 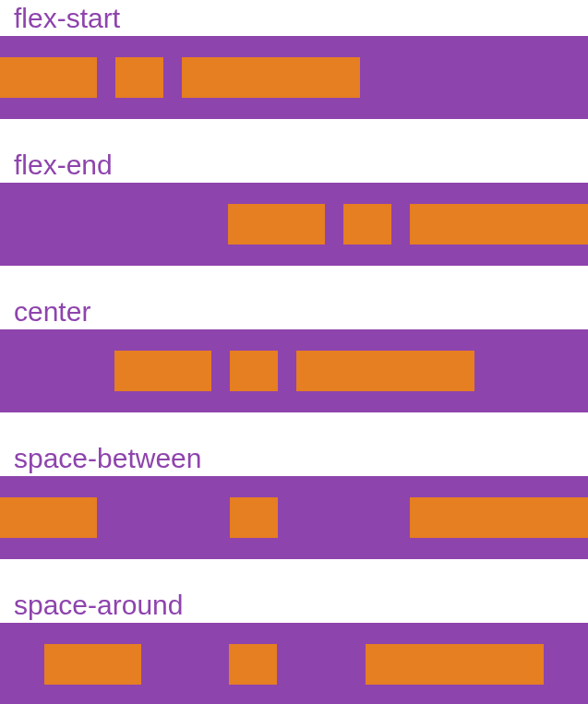 What do you see at coordinates (294, 605) in the screenshot?
I see `section-title: space-around` at bounding box center [294, 605].